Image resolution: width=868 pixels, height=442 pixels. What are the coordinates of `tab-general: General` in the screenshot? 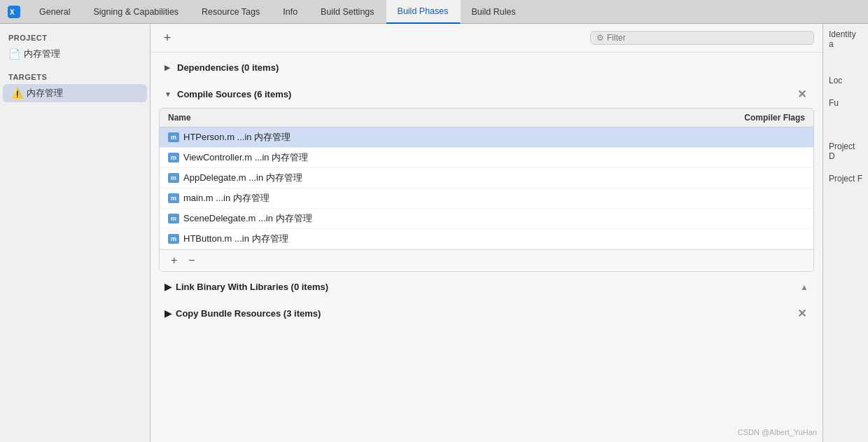 It's located at (55, 12).